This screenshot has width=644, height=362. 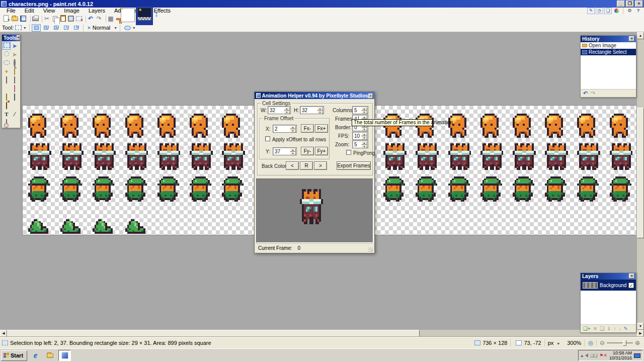 What do you see at coordinates (11, 11) in the screenshot?
I see `menu-file: File` at bounding box center [11, 11].